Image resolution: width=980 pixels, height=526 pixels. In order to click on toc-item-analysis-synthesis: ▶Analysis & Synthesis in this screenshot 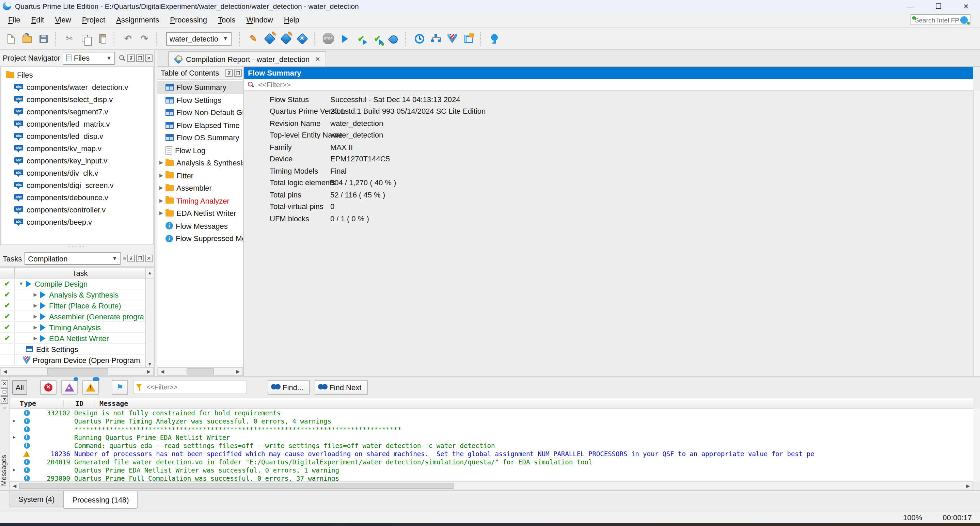, I will do `click(200, 163)`.